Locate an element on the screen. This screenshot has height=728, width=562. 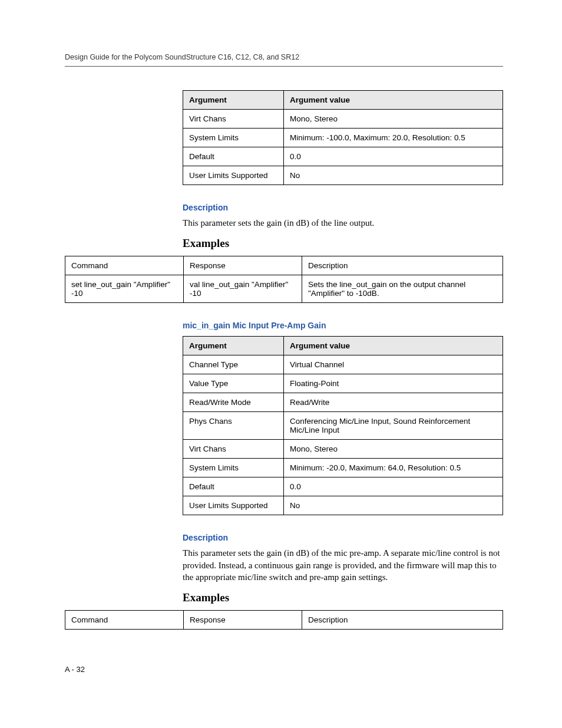
cell-description: Sets the line_out_gain on the output cha… is located at coordinates (403, 289).